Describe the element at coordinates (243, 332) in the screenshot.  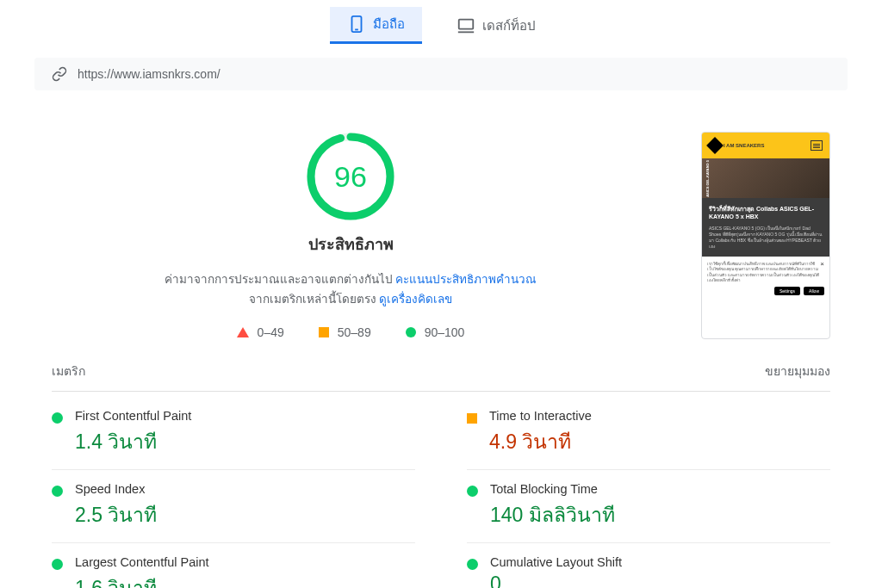
I see `triangle-icon` at that location.